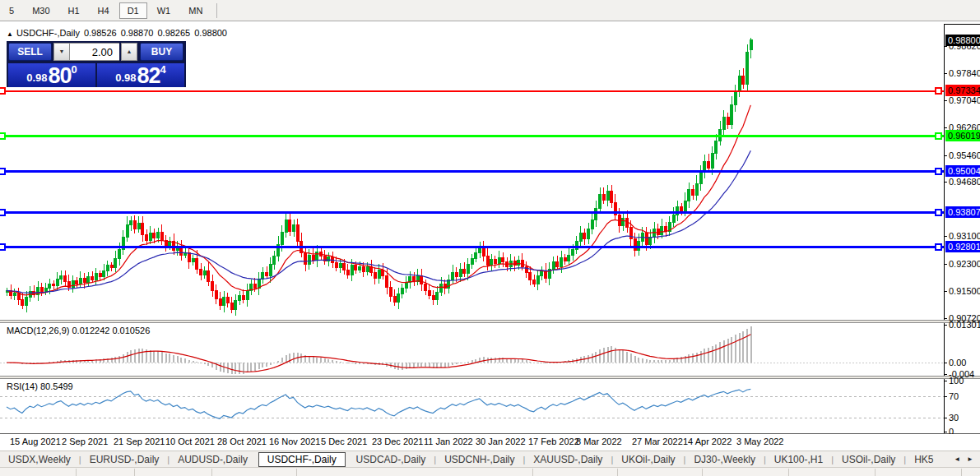 The width and height of the screenshot is (980, 476). I want to click on volume-decrease-button: ▼, so click(62, 52).